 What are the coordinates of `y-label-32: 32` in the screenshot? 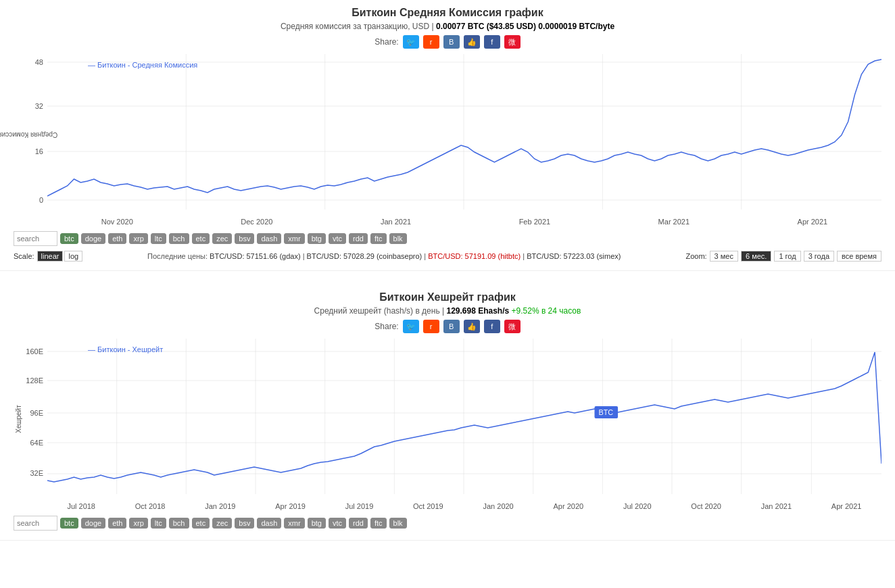 It's located at (39, 106).